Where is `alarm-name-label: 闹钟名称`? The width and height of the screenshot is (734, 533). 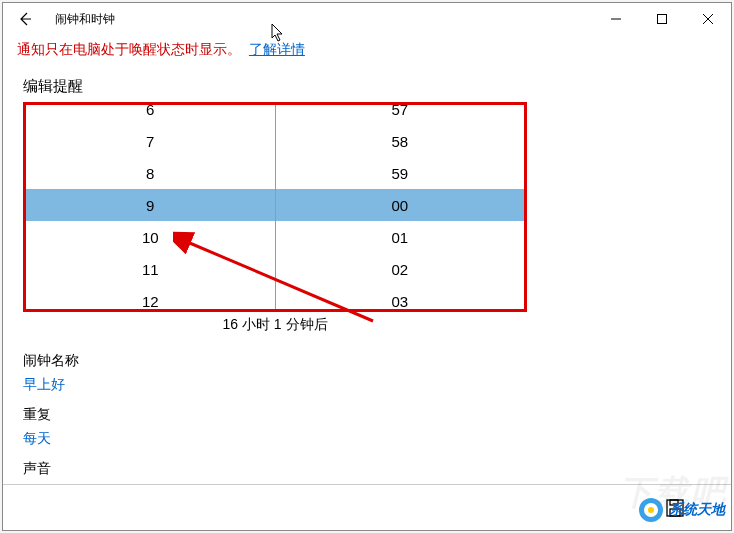 alarm-name-label: 闹钟名称 is located at coordinates (367, 361).